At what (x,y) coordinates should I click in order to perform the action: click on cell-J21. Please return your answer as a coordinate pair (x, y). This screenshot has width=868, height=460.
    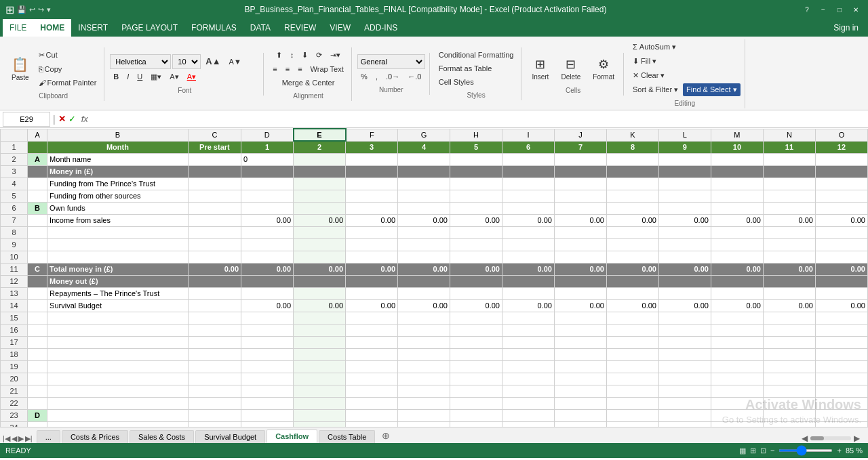
    Looking at the image, I should click on (580, 391).